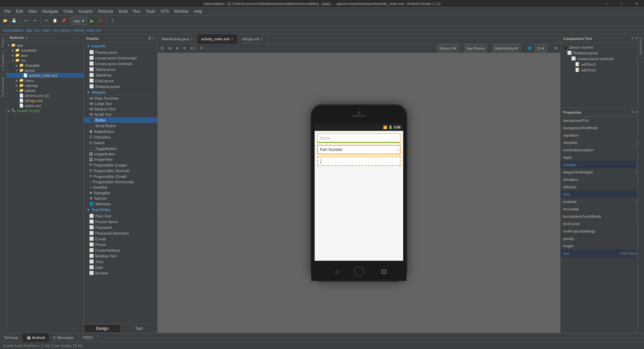  I want to click on minimize-button: ─, so click(606, 4).